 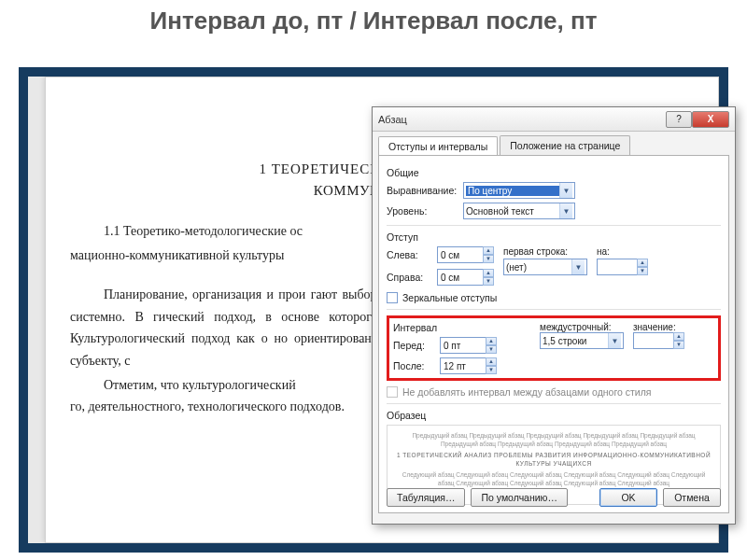 What do you see at coordinates (450, 298) in the screenshot?
I see `mirror-indents-label: Зеркальные отступы` at bounding box center [450, 298].